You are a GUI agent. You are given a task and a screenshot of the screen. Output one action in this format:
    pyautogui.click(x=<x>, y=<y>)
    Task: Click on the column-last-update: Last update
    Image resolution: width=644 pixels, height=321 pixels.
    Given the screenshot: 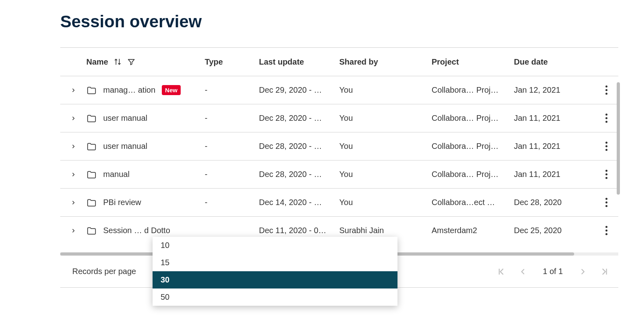 What is the action you would take?
    pyautogui.click(x=299, y=62)
    